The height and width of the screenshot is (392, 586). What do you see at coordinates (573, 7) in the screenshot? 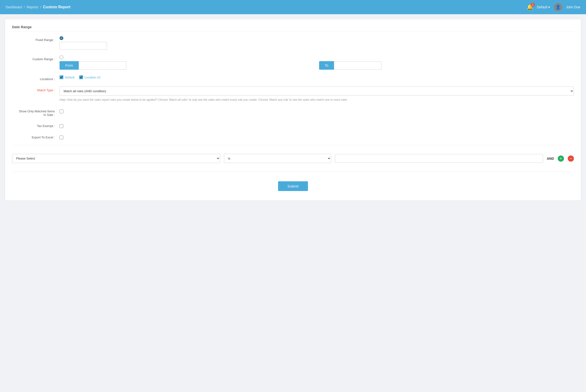
I see `username: John Doe` at bounding box center [573, 7].